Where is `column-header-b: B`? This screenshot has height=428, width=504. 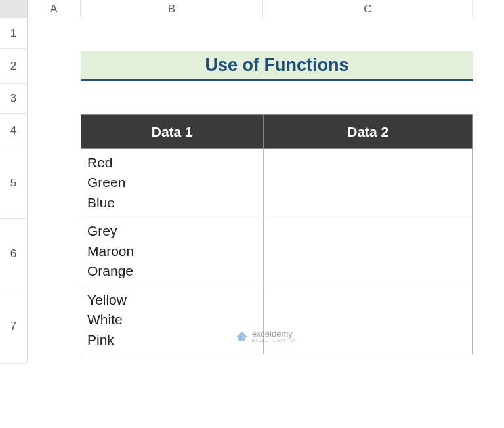
column-header-b: B is located at coordinates (172, 9).